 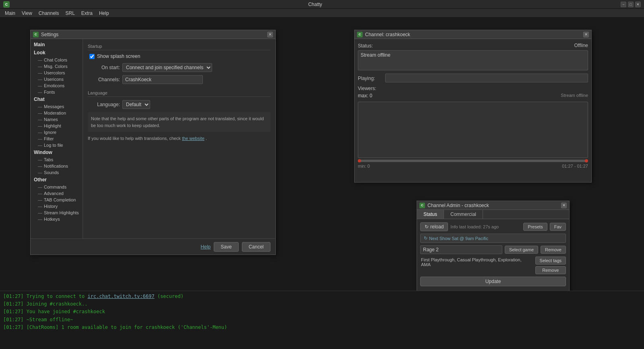 What do you see at coordinates (574, 96) in the screenshot?
I see `stream-offline-viewers: Stream offline` at bounding box center [574, 96].